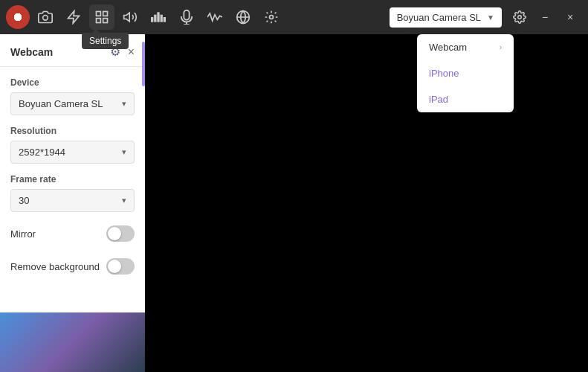  Describe the element at coordinates (73, 193) in the screenshot. I see `framerate-field-group: Frame rate 30 ▾` at that location.